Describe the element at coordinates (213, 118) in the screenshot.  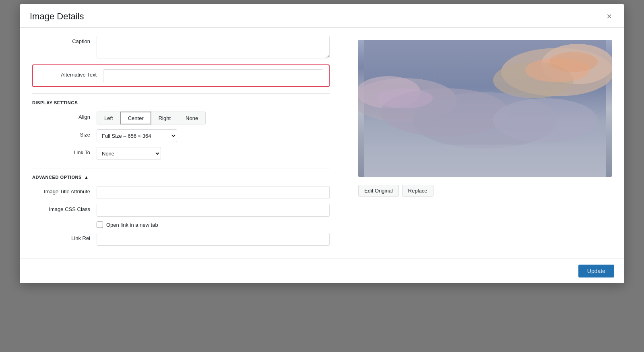
I see `align-buttons-group: Left Center Right None` at that location.